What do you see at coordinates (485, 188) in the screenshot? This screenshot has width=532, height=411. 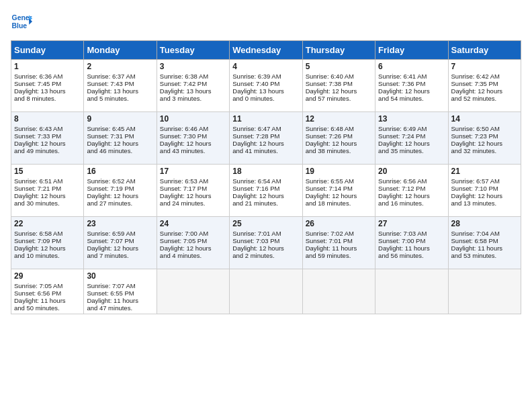 I see `day-info-line: Sunset: 7:10 PM` at bounding box center [485, 188].